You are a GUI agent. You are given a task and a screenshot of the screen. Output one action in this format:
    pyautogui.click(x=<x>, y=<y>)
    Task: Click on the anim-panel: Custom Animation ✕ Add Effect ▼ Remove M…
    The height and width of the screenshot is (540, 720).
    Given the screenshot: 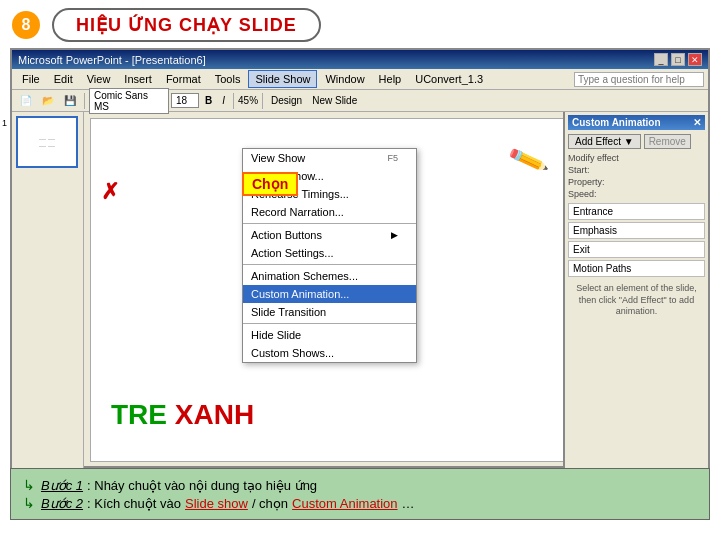 What is the action you would take?
    pyautogui.click(x=636, y=290)
    